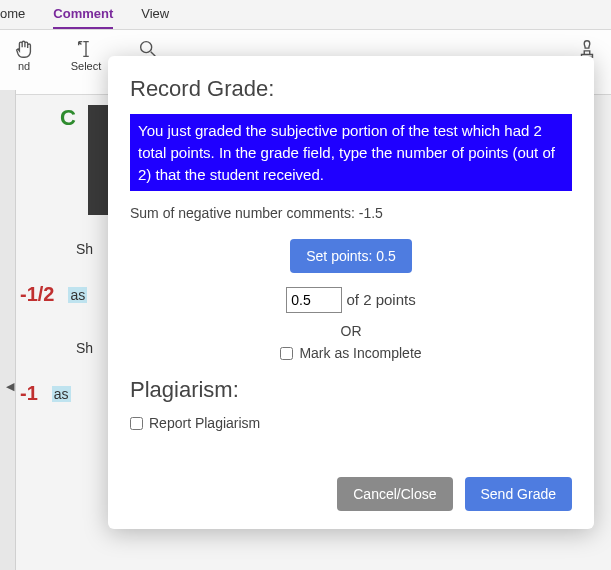 The image size is (611, 570). What do you see at coordinates (314, 300) in the screenshot?
I see `points-input` at bounding box center [314, 300].